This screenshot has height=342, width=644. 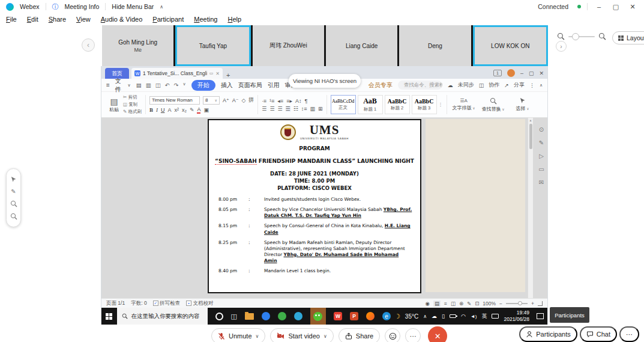 What do you see at coordinates (540, 316) in the screenshot?
I see `action-center-icon` at bounding box center [540, 316].